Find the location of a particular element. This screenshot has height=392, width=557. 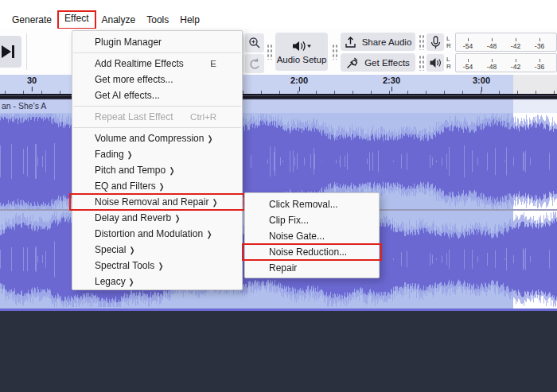

share-upload-icon is located at coordinates (350, 42).